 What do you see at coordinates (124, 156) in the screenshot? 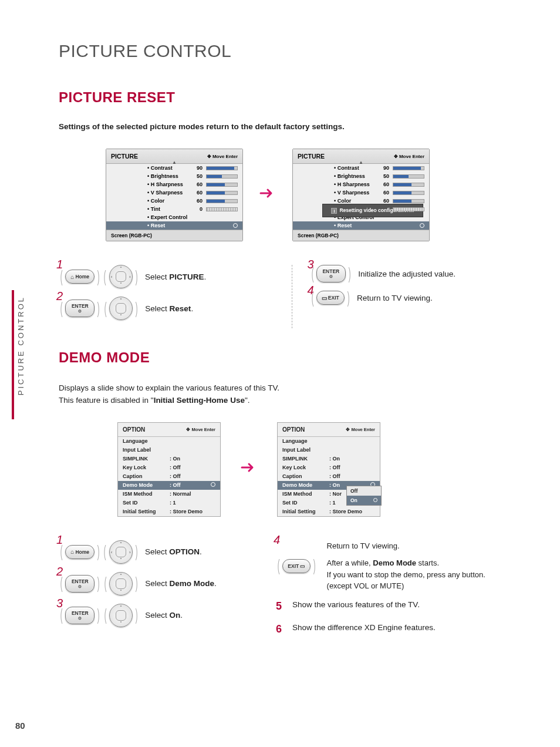
I see `osd-title: PICTURE` at bounding box center [124, 156].